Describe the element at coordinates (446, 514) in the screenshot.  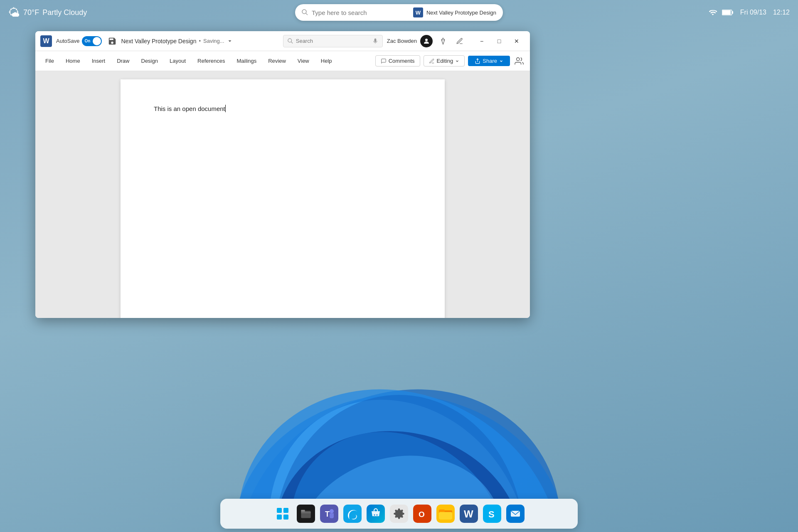
I see `file-explorer-icon` at that location.